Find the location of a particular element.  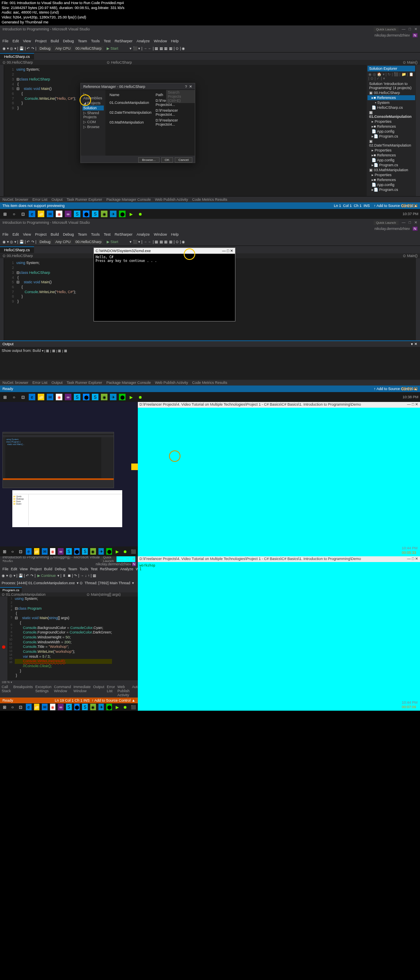

solution-explorer: Solution Explorer ◉ ◎ 🏠 ▾ | ↻ | ⬛ | 📁 | … is located at coordinates (391, 131).